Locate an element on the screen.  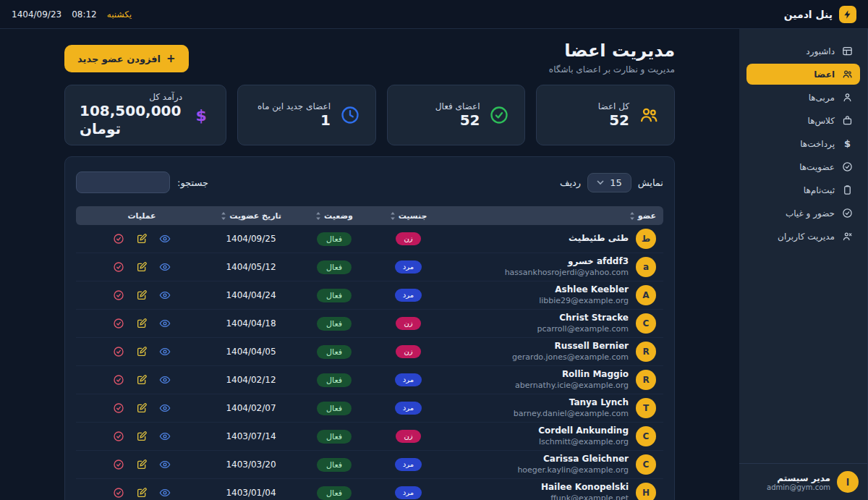
chevron-down-icon is located at coordinates (600, 182).